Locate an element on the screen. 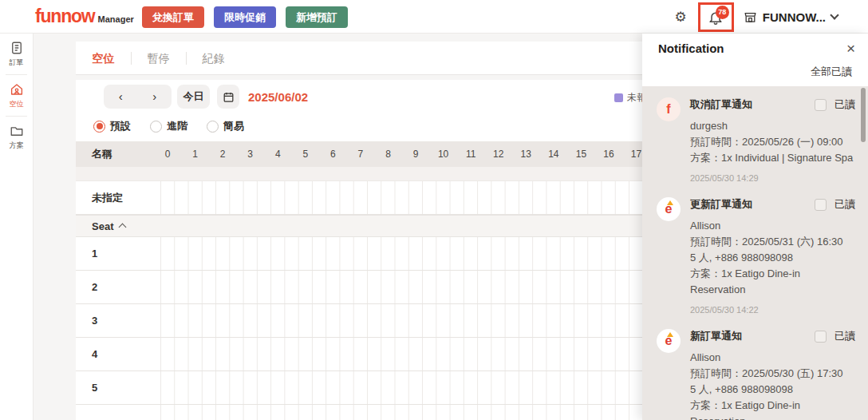  notification-detail-line: 方案：1x Individual | Signature Spa is located at coordinates (772, 158).